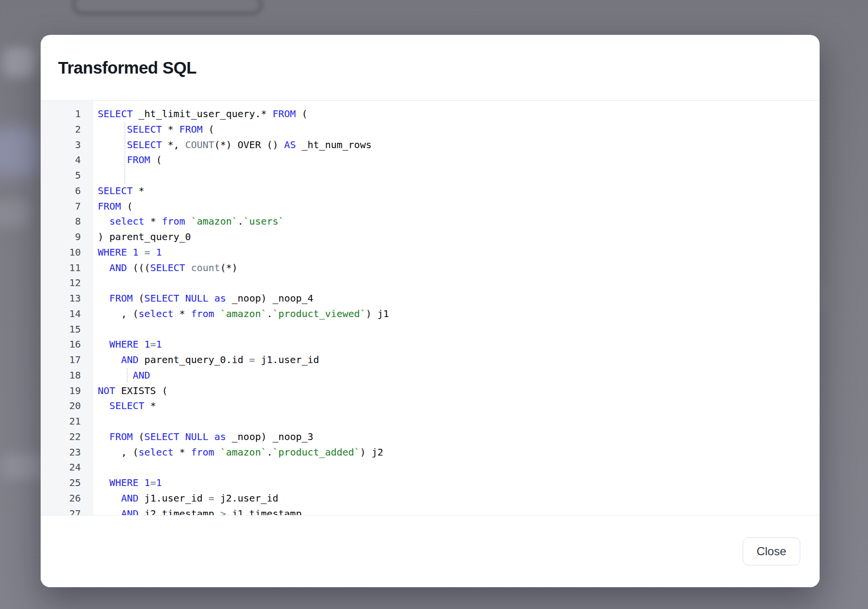 The height and width of the screenshot is (609, 868). Describe the element at coordinates (316, 452) in the screenshot. I see `sql-token-str: `product_added`` at that location.